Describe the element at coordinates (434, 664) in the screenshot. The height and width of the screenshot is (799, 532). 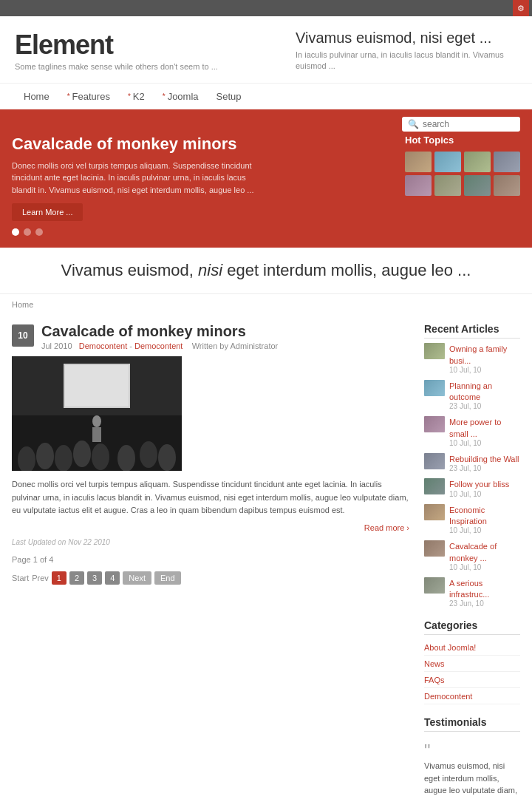
I see `cat-link-2: News` at that location.